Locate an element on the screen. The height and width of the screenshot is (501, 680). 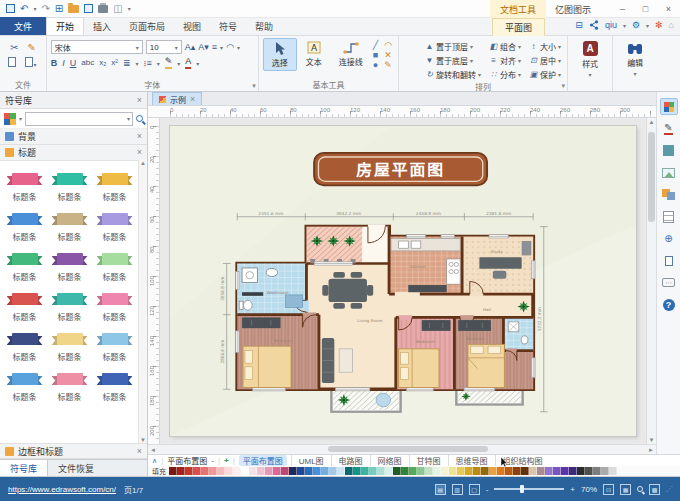
fit-page-icon: ⊡ is located at coordinates (608, 490).